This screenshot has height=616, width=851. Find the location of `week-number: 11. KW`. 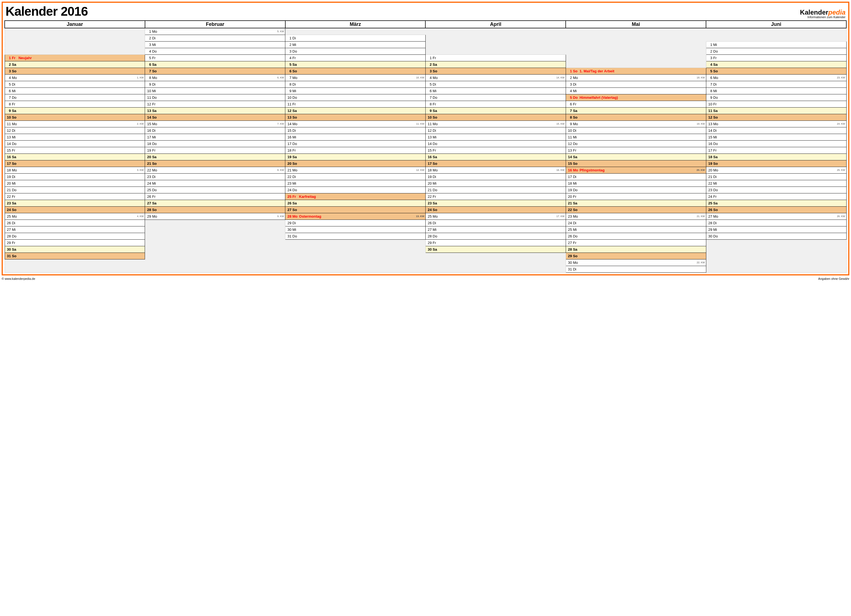

week-number: 11. KW is located at coordinates (420, 124).